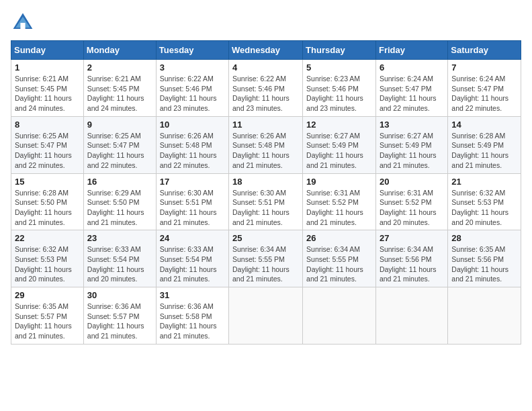 The height and width of the screenshot is (411, 532). What do you see at coordinates (485, 201) in the screenshot?
I see `calendar-cell: 21Sunrise: 6:32 AM Sunset: 5:53 PM Dayli…` at bounding box center [485, 201].